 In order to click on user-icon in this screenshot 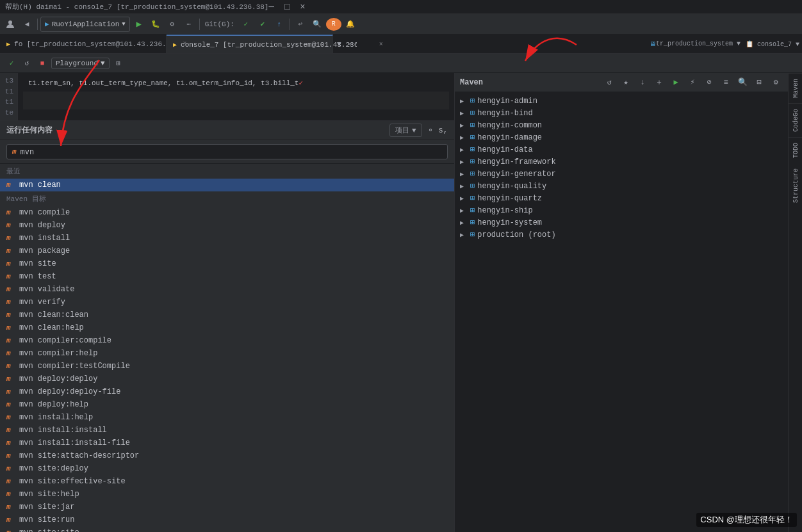, I will do `click(10, 24)`.